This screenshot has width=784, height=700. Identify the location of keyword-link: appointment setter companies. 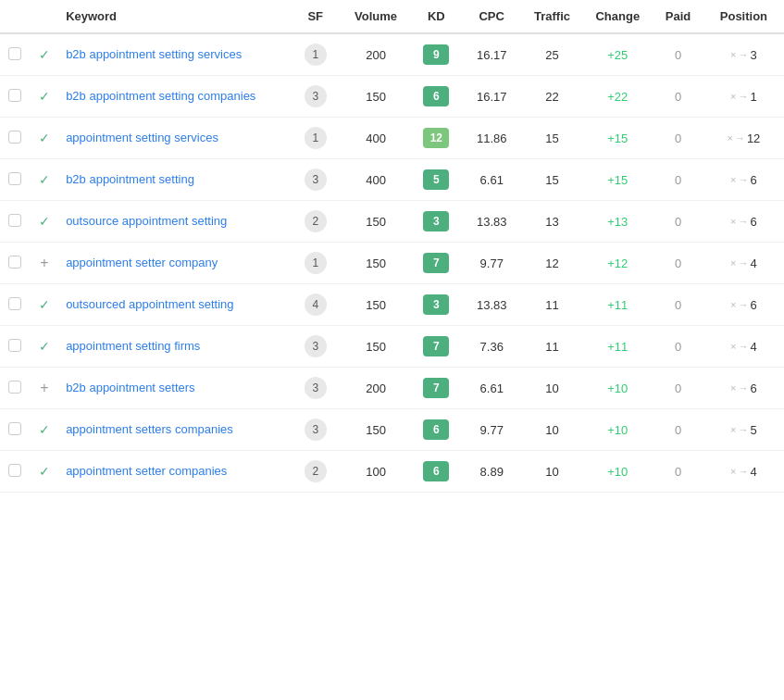
(146, 470).